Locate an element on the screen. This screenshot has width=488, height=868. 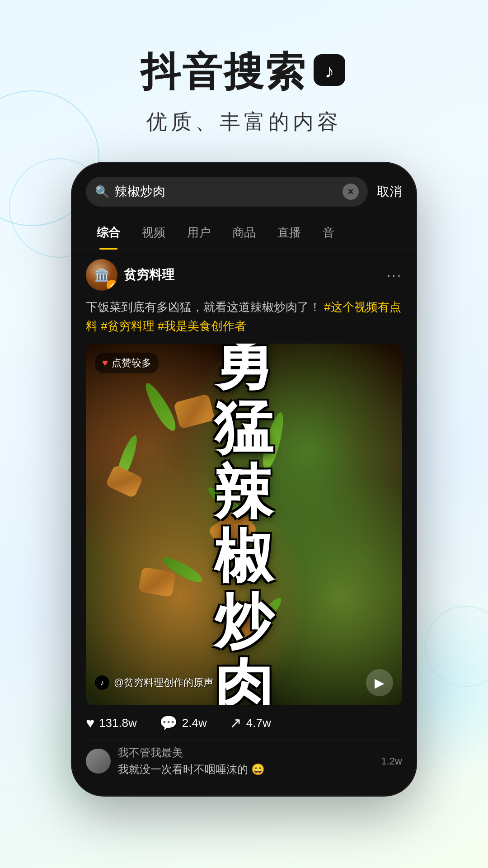
avatar: 🏛️ ✓ is located at coordinates (102, 275).